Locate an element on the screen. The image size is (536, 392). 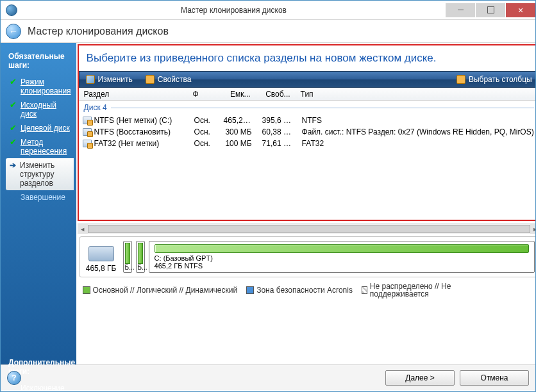
legend-primary-icon is located at coordinates (87, 290).